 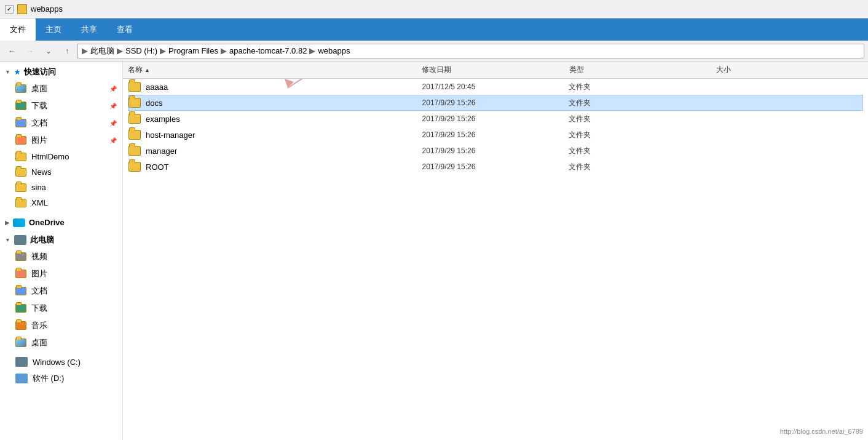 I want to click on title-bar: webapps, so click(x=434, y=9).